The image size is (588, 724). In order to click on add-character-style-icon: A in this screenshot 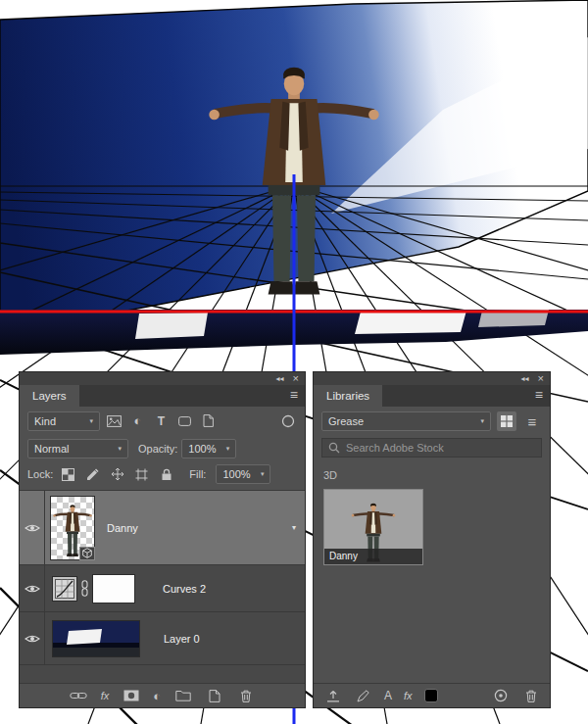, I will do `click(388, 696)`.